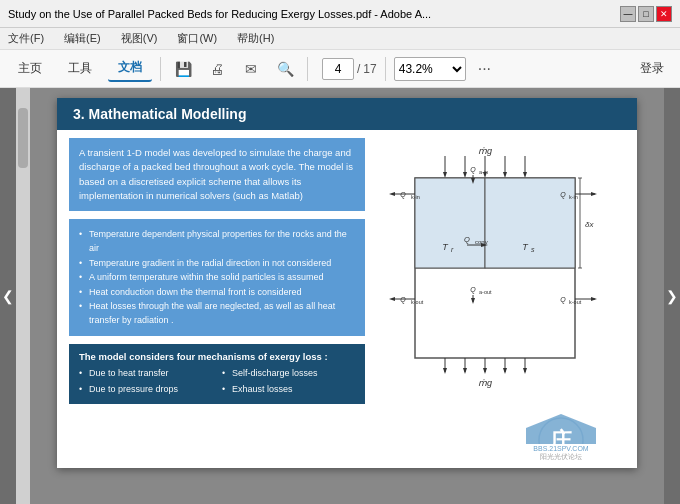 The image size is (680, 504). What do you see at coordinates (288, 389) in the screenshot?
I see `exergy-item-4: Exhaust losses` at bounding box center [288, 389].